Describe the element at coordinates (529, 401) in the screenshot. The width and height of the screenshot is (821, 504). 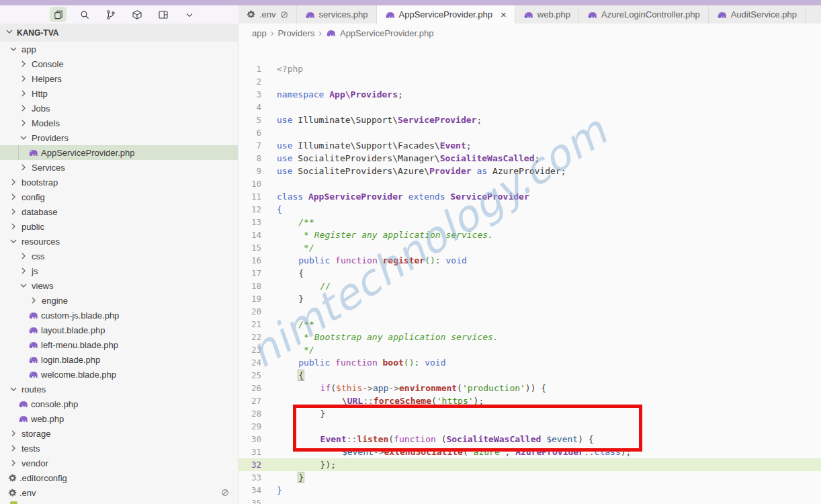
I see `code-line-27: 27\URL::forceScheme('https');` at that location.